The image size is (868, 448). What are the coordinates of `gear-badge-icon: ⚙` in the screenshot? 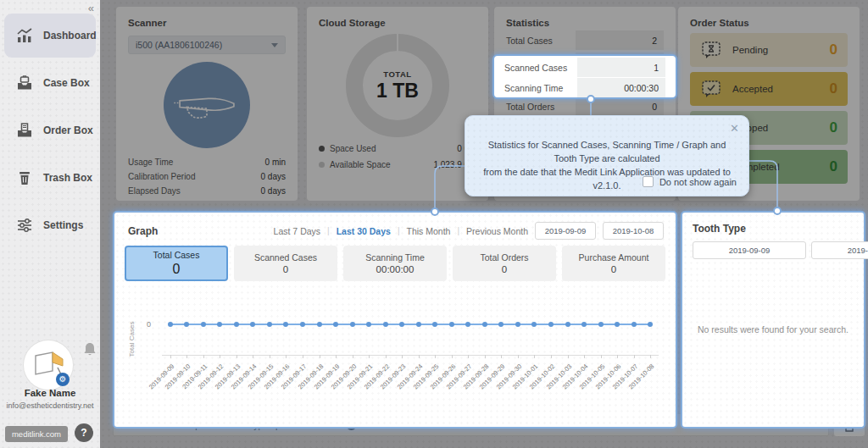 It's located at (63, 379).